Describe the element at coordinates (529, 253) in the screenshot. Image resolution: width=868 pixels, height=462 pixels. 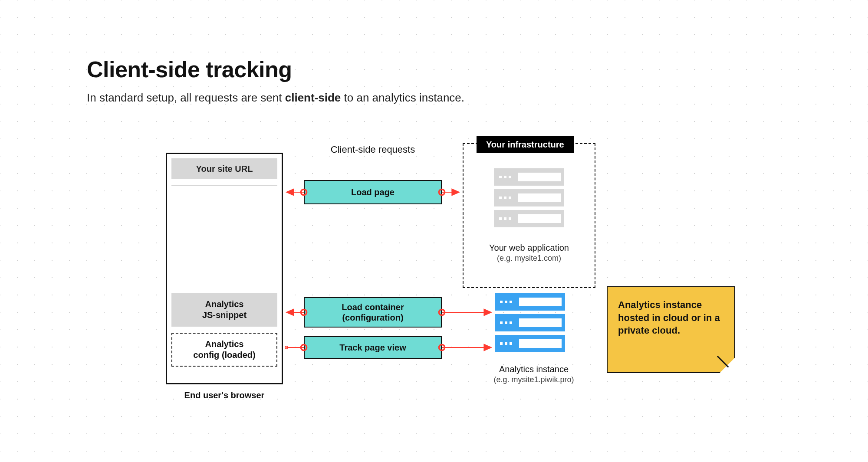
I see `infrastructure-caption: Your web application (e.g. mysite1.com)` at that location.